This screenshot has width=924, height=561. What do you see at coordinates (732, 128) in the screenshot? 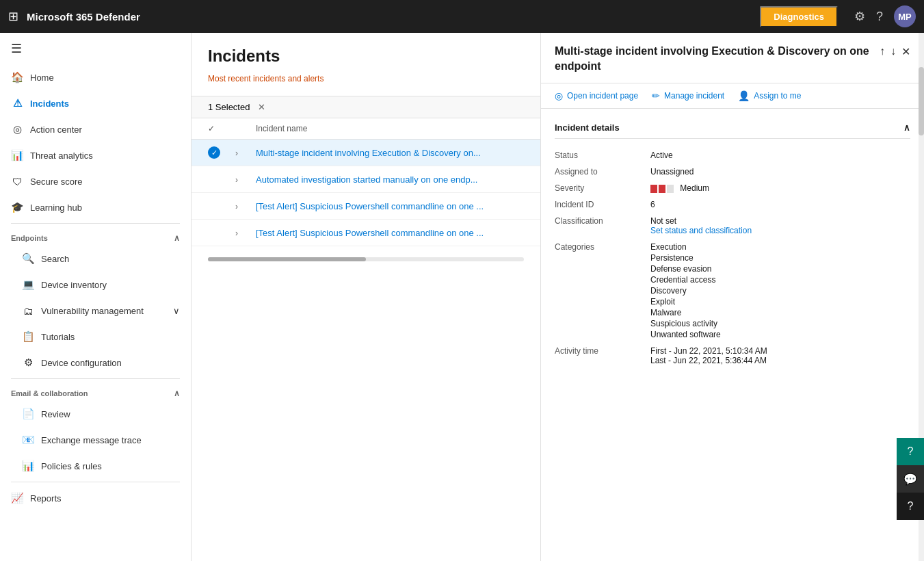
I see `details-section-header: Incident details ∧` at bounding box center [732, 128].